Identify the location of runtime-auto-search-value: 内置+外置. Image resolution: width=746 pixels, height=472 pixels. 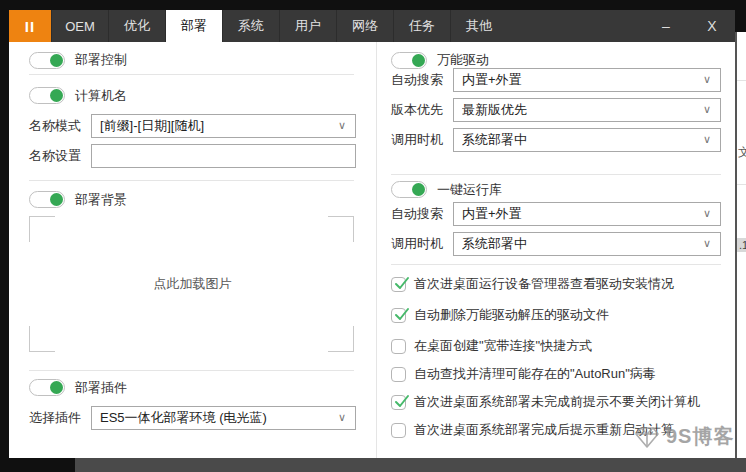
(492, 214).